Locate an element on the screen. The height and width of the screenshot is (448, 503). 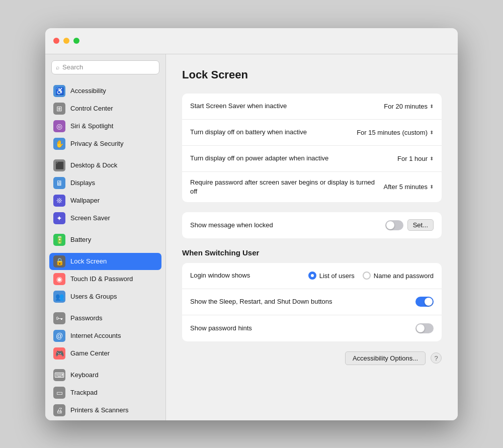
radio-name-label: Name and password is located at coordinates (403, 276).